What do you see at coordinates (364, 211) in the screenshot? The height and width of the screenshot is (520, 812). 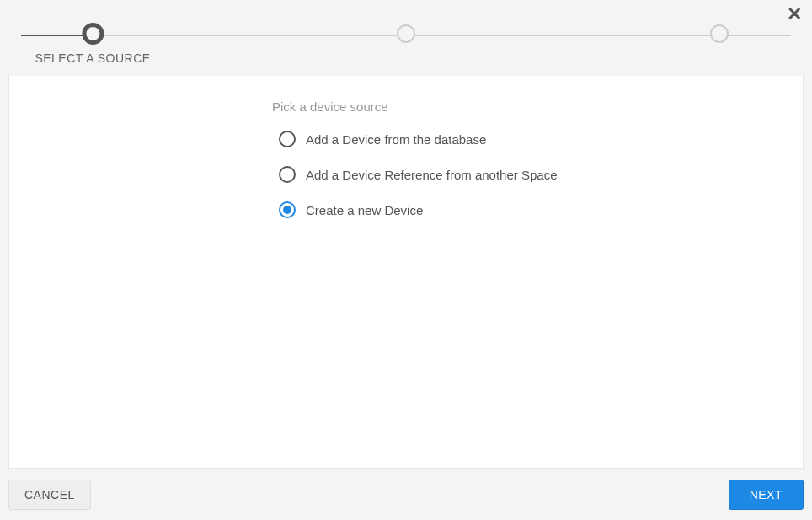 I see `option-label: Create a new Device` at bounding box center [364, 211].